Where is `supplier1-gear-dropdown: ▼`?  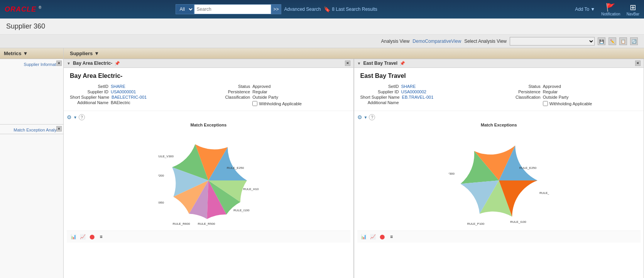 supplier1-gear-dropdown: ▼ is located at coordinates (75, 117).